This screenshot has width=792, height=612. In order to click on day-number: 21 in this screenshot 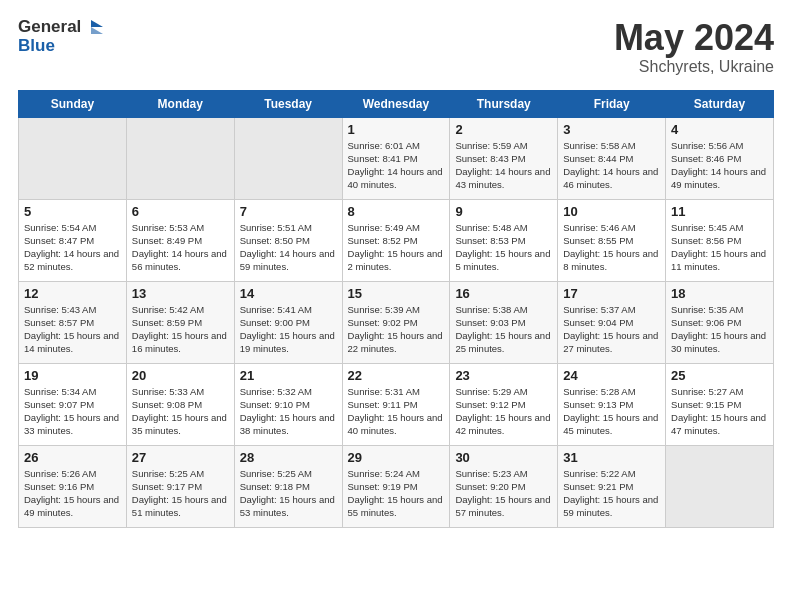, I will do `click(288, 376)`.